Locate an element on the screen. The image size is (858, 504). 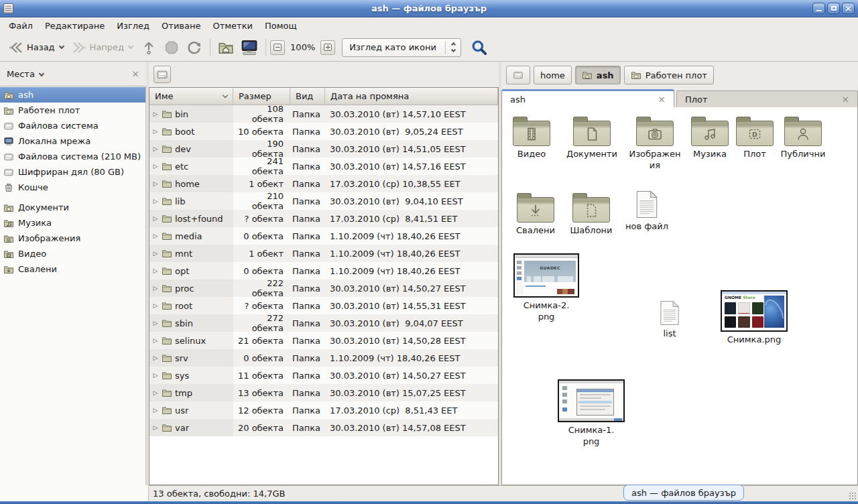
sidebar-title-dropdown-icon is located at coordinates (42, 73).